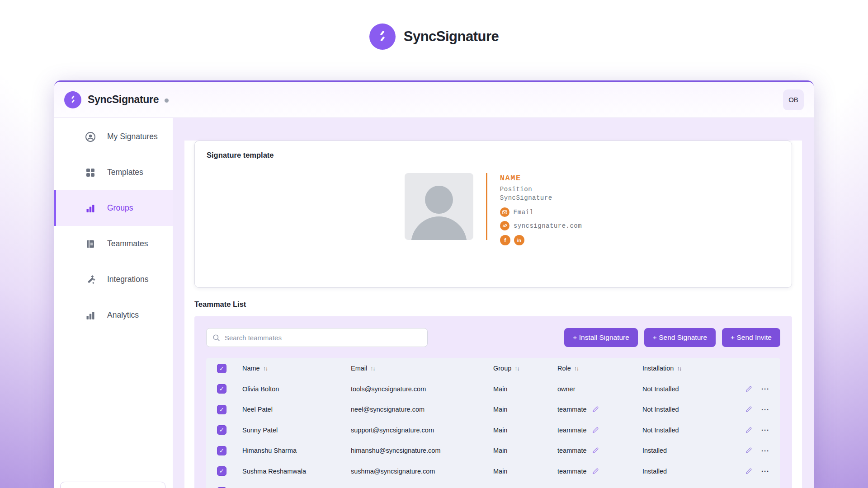  What do you see at coordinates (222, 369) in the screenshot?
I see `select-all-checkbox: ✓` at bounding box center [222, 369].